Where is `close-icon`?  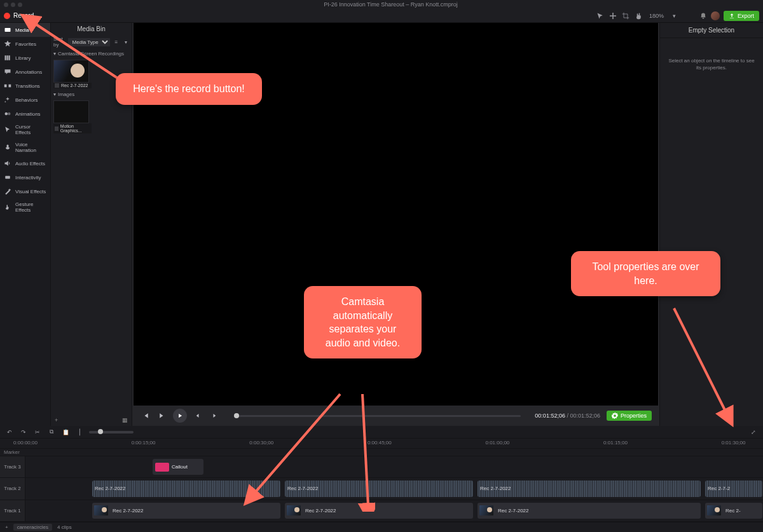
close-icon is located at coordinates (6, 5).